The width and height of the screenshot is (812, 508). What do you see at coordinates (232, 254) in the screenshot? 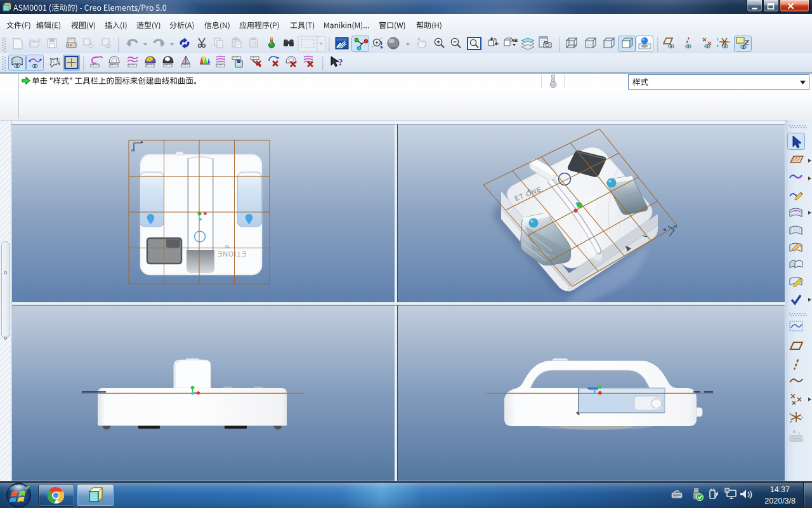
I see `svg-text: ETIONE` at bounding box center [232, 254].